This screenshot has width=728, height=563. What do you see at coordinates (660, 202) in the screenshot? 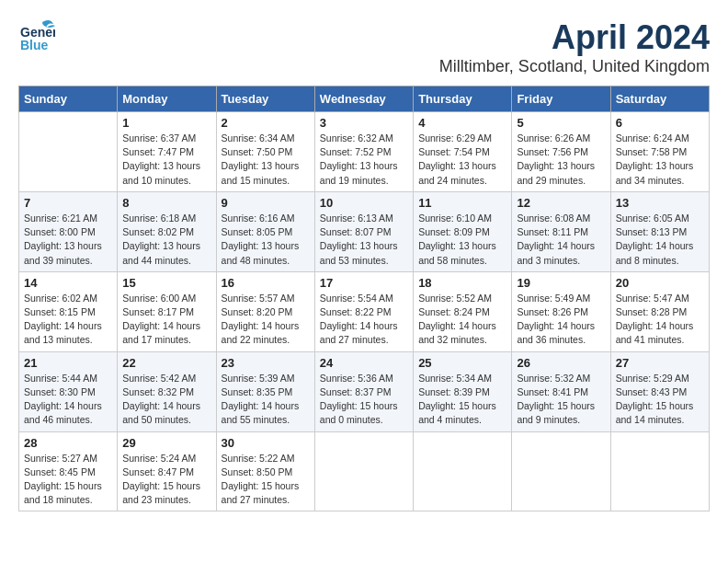
I see `day-number: 13` at bounding box center [660, 202].